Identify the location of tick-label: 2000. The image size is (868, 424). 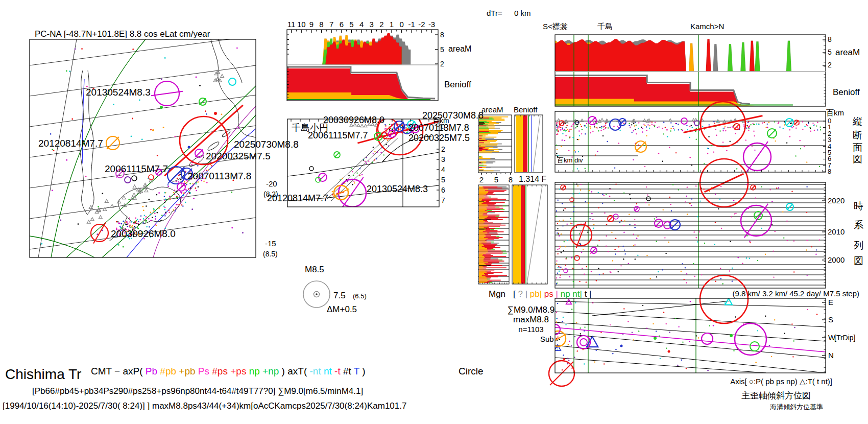
(836, 260).